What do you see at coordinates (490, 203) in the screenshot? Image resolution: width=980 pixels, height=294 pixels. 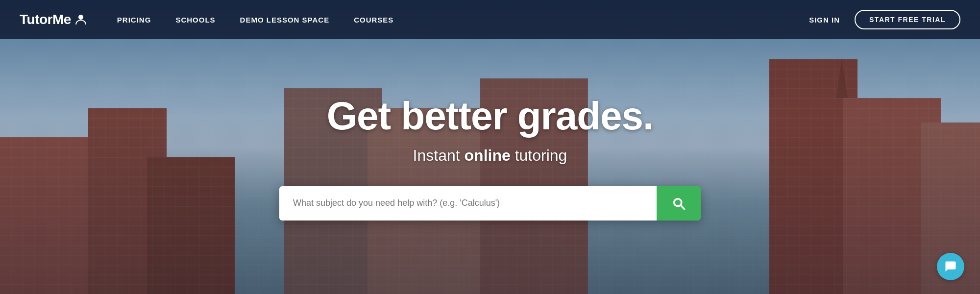 I see `search-bar` at bounding box center [490, 203].